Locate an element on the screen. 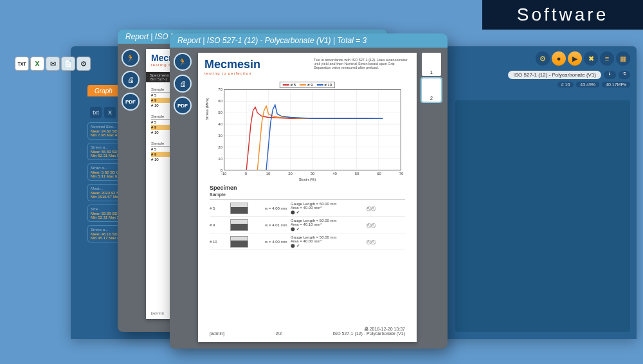 Image resolution: width=643 pixels, height=364 pixels. export-txt-icon: txt is located at coordinates (96, 113).